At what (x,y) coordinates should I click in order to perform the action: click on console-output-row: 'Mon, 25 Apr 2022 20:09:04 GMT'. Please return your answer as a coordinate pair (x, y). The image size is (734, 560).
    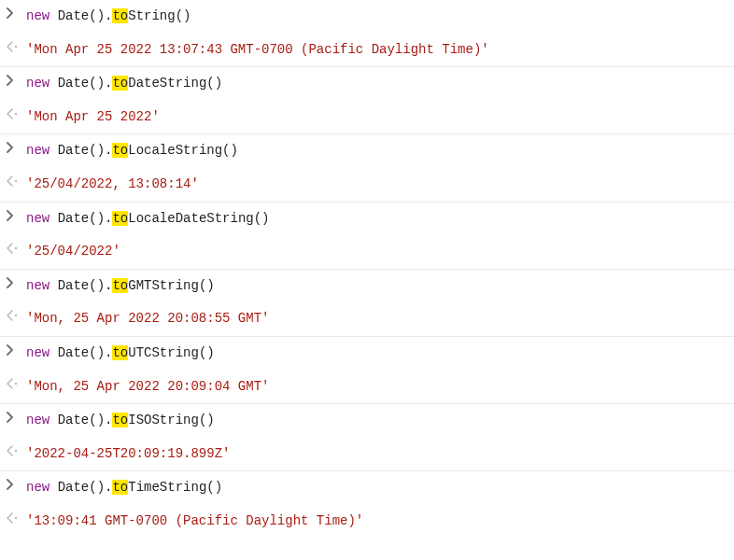
    Looking at the image, I should click on (367, 387).